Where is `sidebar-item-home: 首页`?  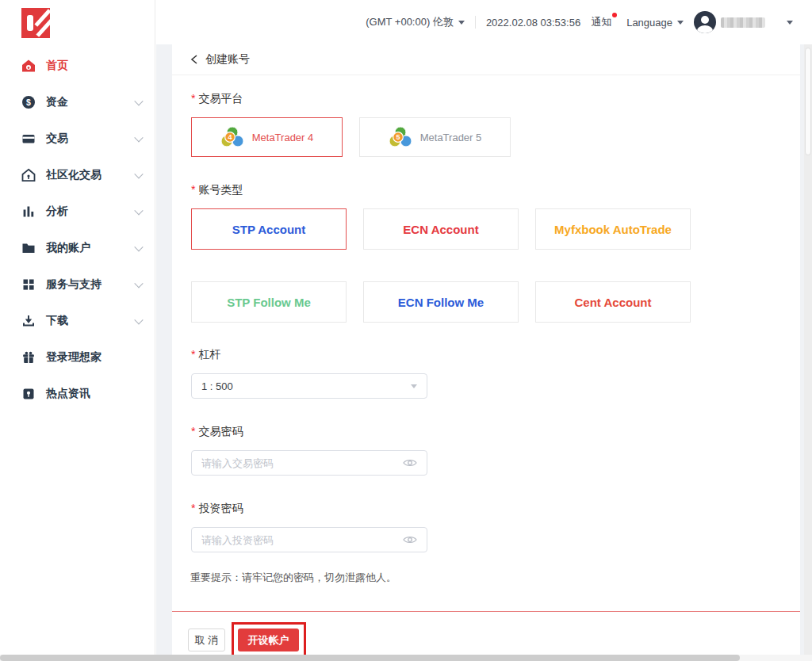 sidebar-item-home: 首页 is located at coordinates (78, 66).